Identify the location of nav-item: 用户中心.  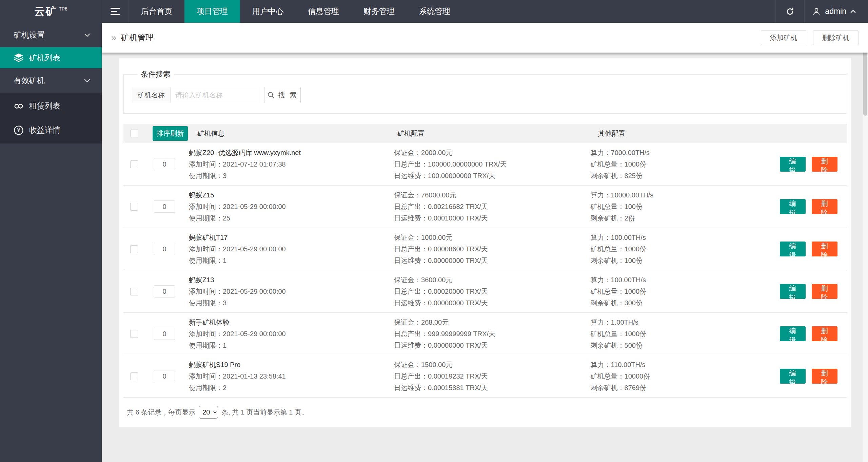
(268, 12).